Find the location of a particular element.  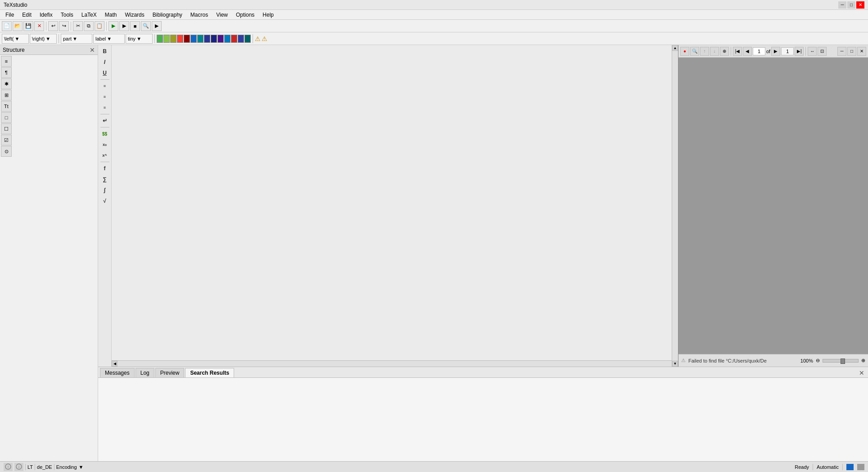

scroll-left-button: ◀ is located at coordinates (114, 364).